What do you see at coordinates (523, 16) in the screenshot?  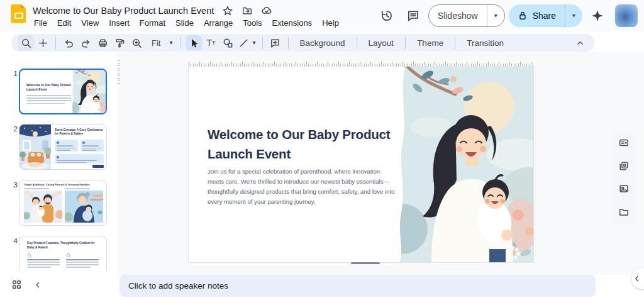 I see `lock-icon` at bounding box center [523, 16].